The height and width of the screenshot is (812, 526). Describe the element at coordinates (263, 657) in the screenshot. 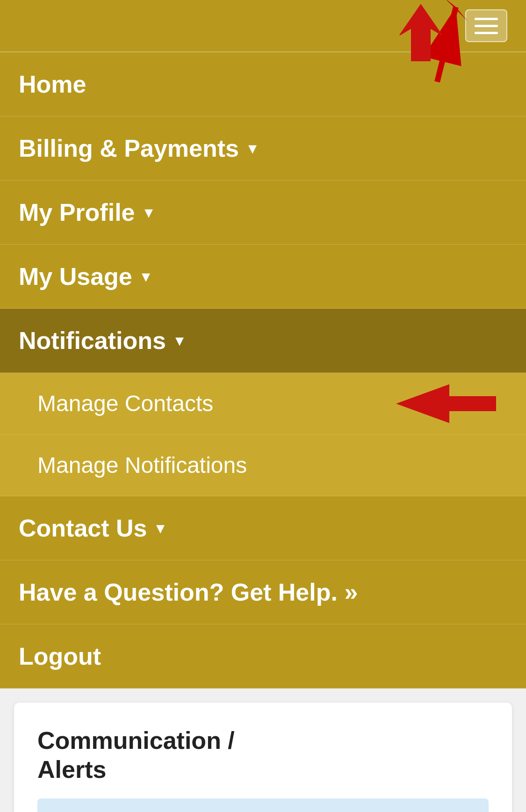

I see `nav-item-logout: Logout` at that location.